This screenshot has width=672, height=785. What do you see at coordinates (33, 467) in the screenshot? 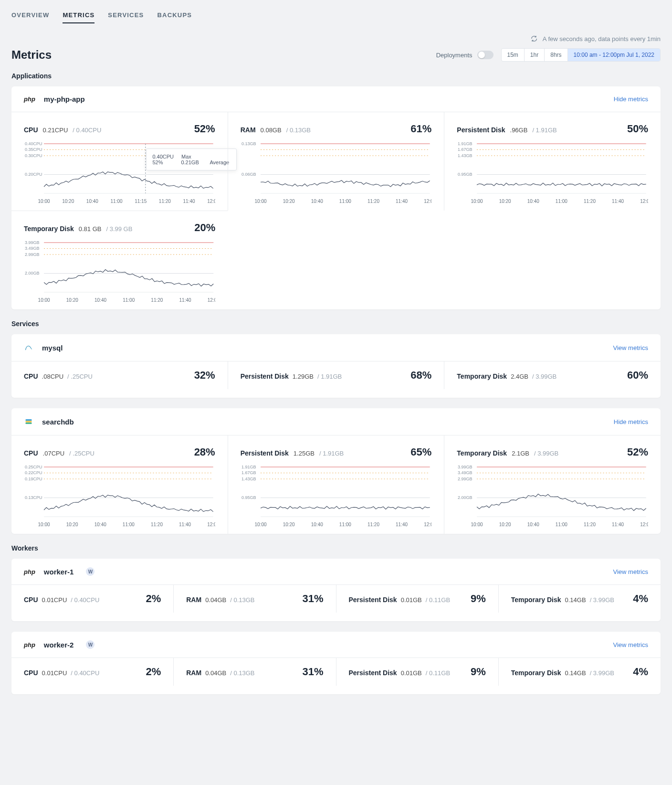
I see `svg-text: 0.25CPU` at bounding box center [33, 467].